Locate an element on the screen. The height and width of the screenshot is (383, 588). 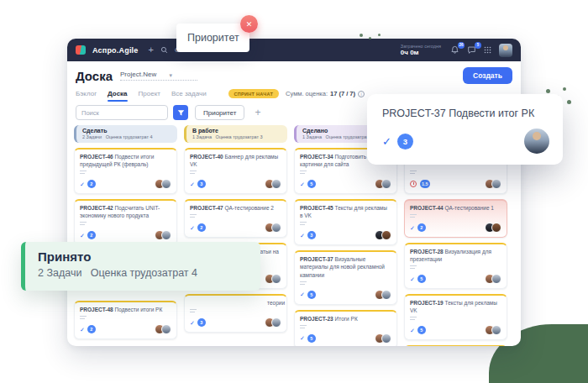
close-icon: ✕ is located at coordinates (249, 24).